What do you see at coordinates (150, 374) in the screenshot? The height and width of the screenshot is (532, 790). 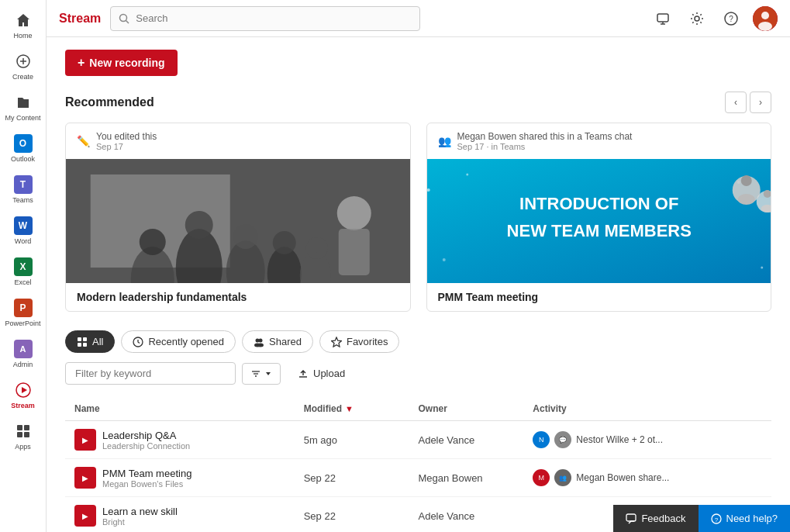 I see `keyword-filter-input` at bounding box center [150, 374].